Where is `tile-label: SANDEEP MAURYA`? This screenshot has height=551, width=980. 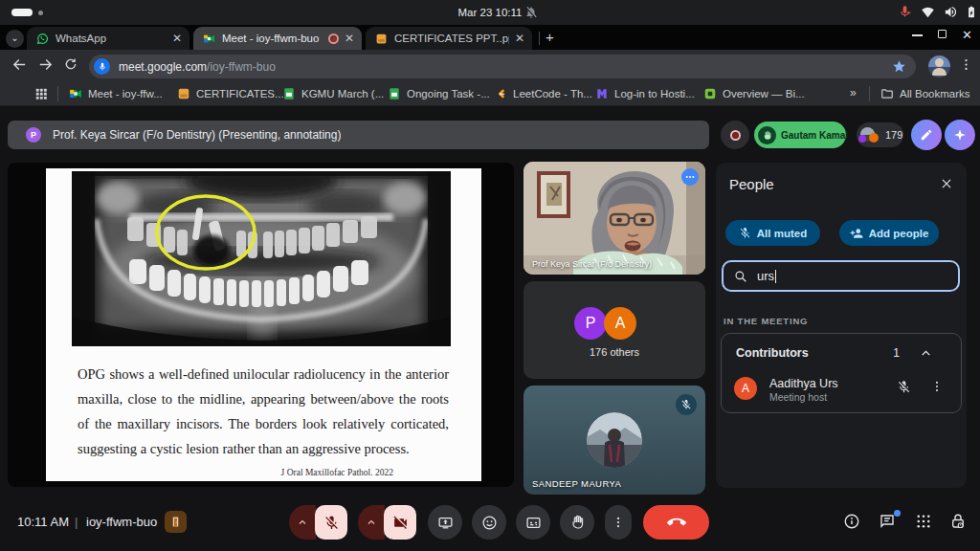
tile-label: SANDEEP MAURYA is located at coordinates (576, 484).